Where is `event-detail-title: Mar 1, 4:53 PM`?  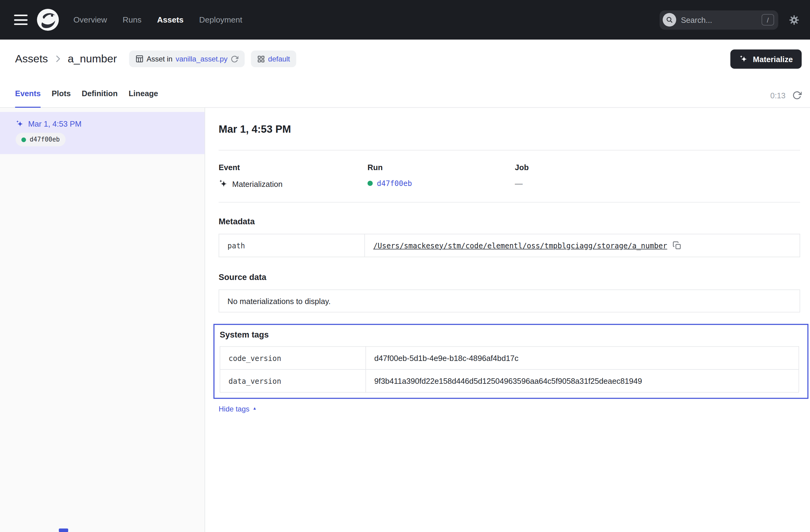 event-detail-title: Mar 1, 4:53 PM is located at coordinates (509, 129).